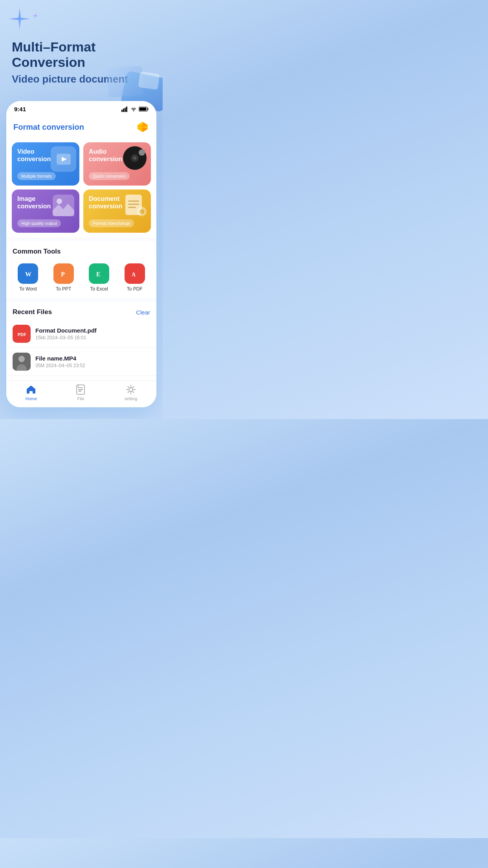 Image resolution: width=488 pixels, height=868 pixels. Describe the element at coordinates (28, 278) in the screenshot. I see `tool-word: W To Word` at that location.